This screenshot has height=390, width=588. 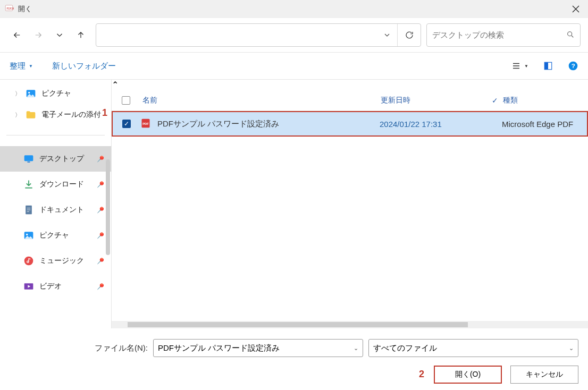 What do you see at coordinates (573, 66) in the screenshot?
I see `help-icon: ?` at bounding box center [573, 66].